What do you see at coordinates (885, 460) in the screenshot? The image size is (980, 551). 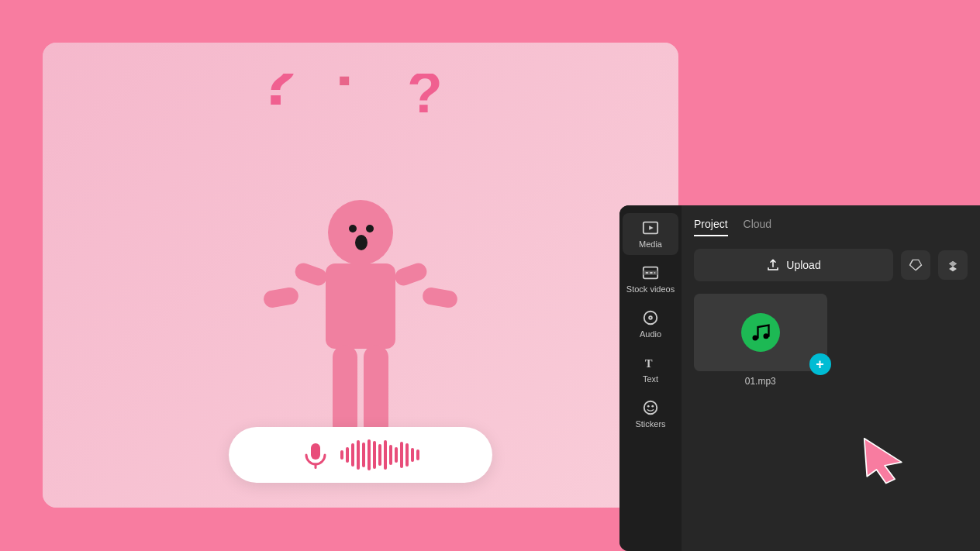 I see `cursor-arrow` at bounding box center [885, 460].